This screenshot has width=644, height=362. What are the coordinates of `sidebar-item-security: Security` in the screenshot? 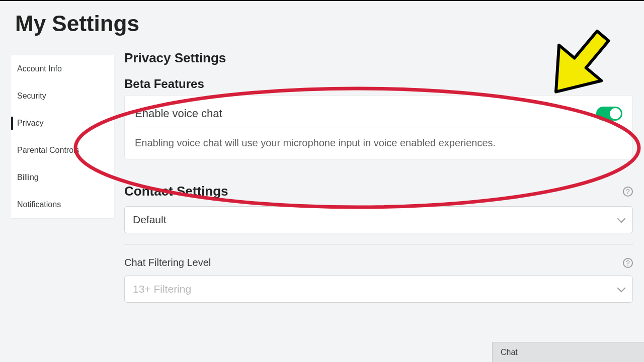 It's located at (62, 96).